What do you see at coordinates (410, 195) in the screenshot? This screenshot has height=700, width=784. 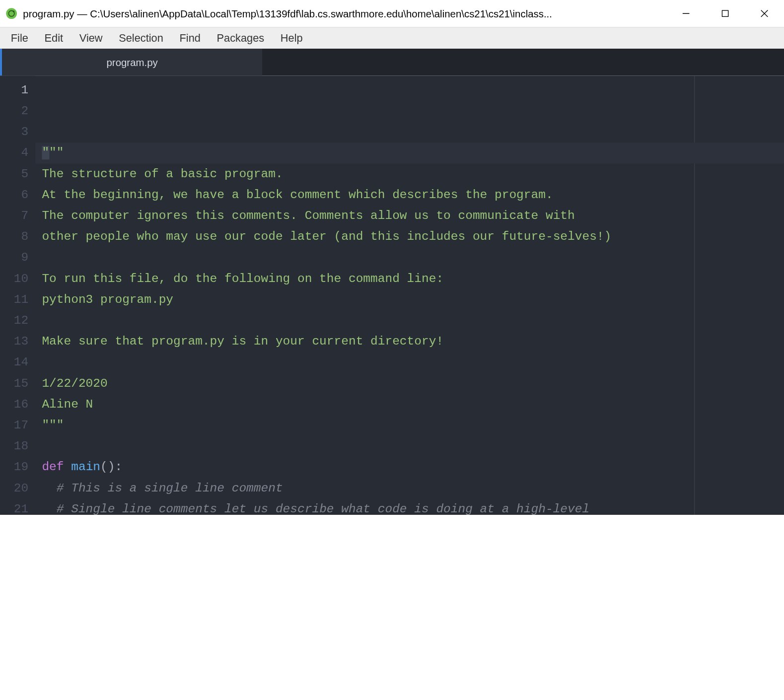 I see `code-line: At the beginning, we have a block commen…` at bounding box center [410, 195].